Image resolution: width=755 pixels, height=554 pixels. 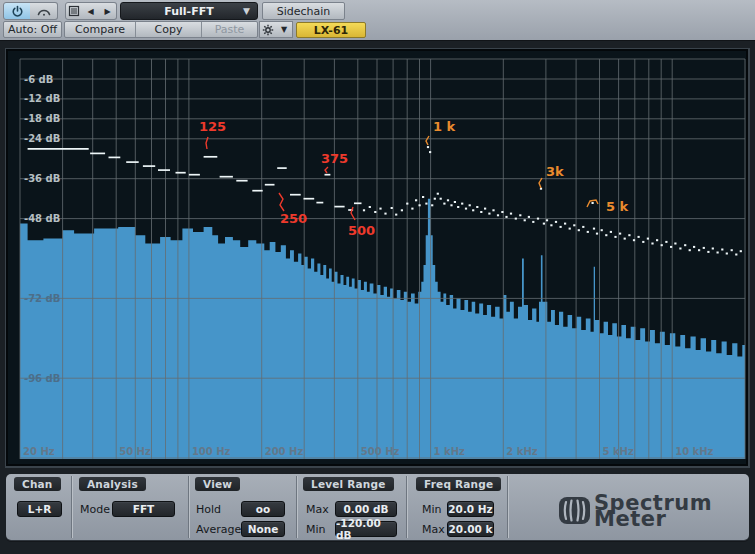 What do you see at coordinates (574, 510) in the screenshot?
I see `presonus-logo` at bounding box center [574, 510].